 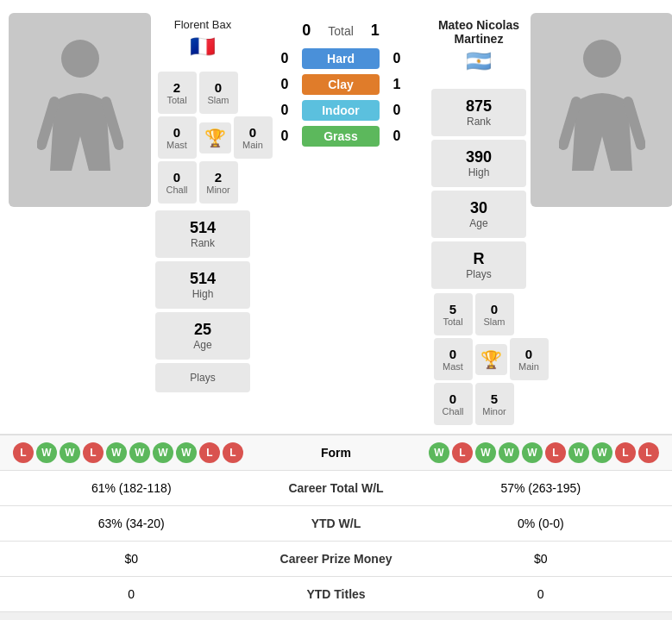 What do you see at coordinates (479, 266) in the screenshot?
I see `right-plays-box: R Plays` at bounding box center [479, 266].